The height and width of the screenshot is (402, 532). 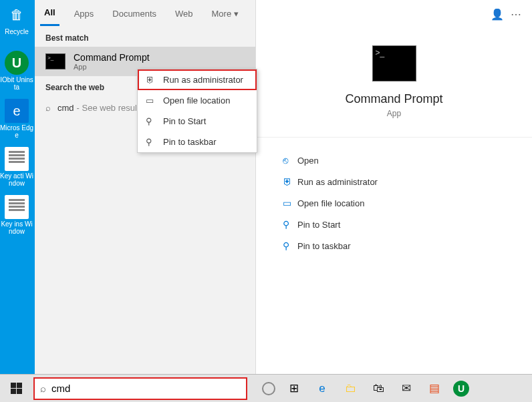 What do you see at coordinates (17, 24) in the screenshot?
I see `desktop-icon-recycle-bin: 🗑 Recycle` at bounding box center [17, 24].